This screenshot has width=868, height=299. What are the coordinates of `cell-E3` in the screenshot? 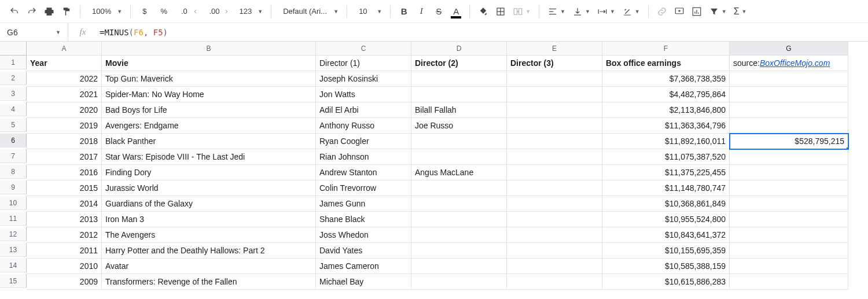 It's located at (554, 95).